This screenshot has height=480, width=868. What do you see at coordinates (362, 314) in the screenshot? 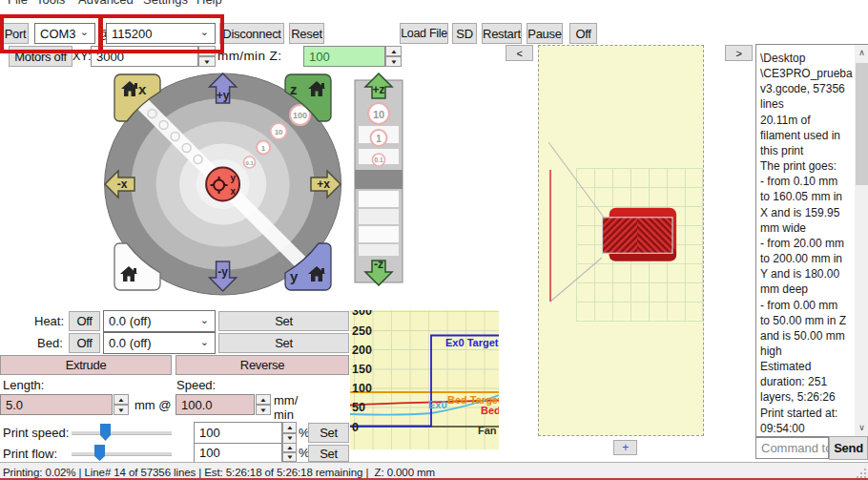
I see `svg-text: 300` at bounding box center [362, 314].